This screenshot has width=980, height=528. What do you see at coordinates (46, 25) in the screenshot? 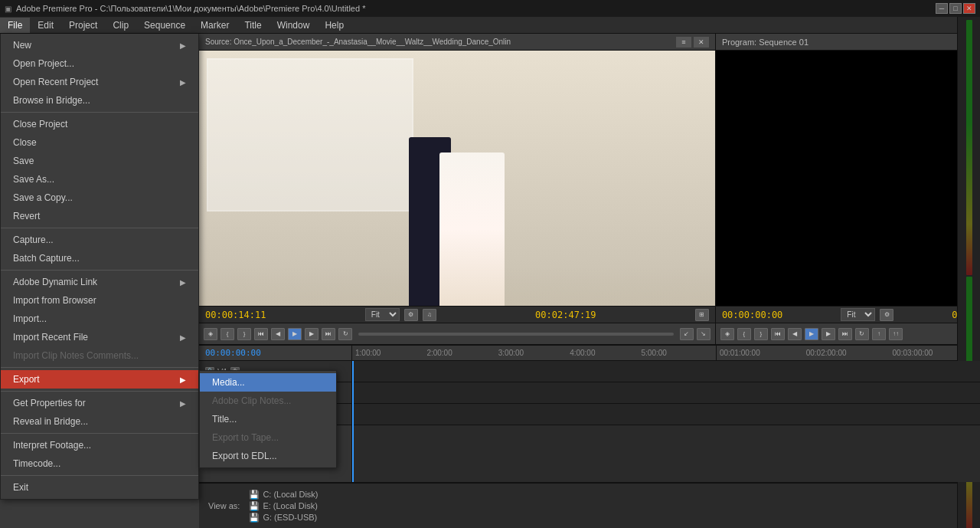
I see `menu-edit: Edit` at bounding box center [46, 25].